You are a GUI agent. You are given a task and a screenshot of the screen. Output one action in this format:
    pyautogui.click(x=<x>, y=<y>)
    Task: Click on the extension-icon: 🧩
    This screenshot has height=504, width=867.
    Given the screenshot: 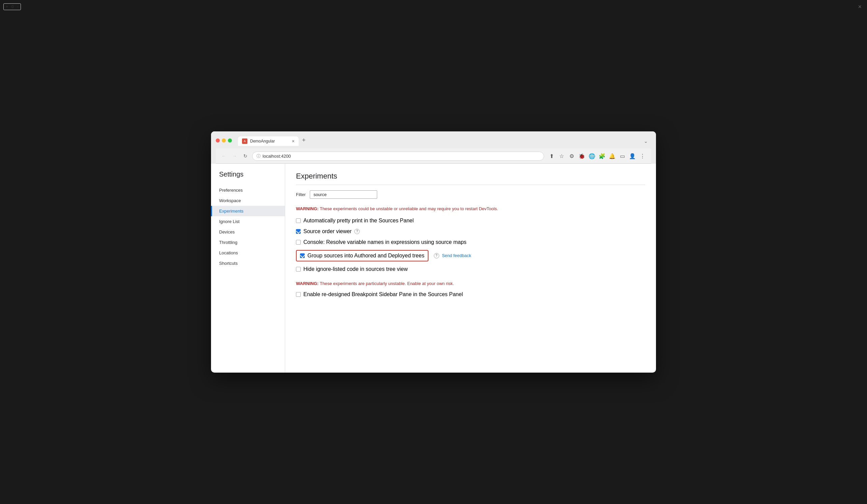 What is the action you would take?
    pyautogui.click(x=602, y=156)
    